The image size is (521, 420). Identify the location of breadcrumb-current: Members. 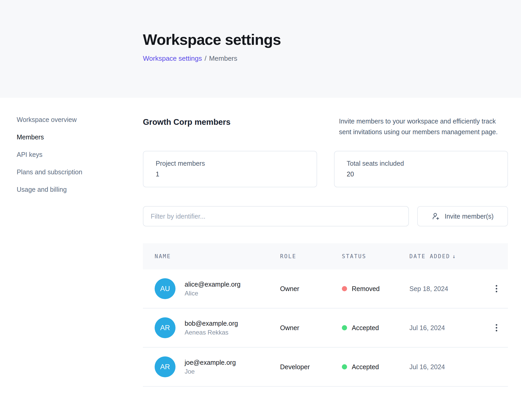
(223, 58).